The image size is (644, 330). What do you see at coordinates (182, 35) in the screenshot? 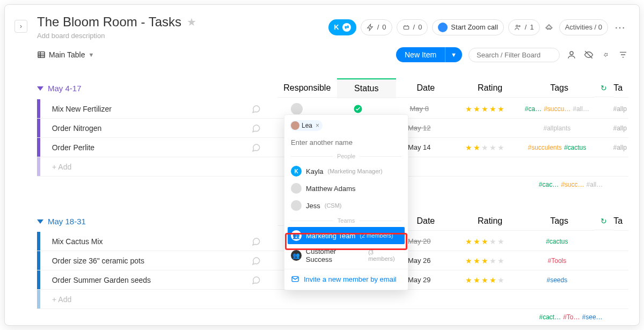
I see `board-description: Add board description` at bounding box center [182, 35].